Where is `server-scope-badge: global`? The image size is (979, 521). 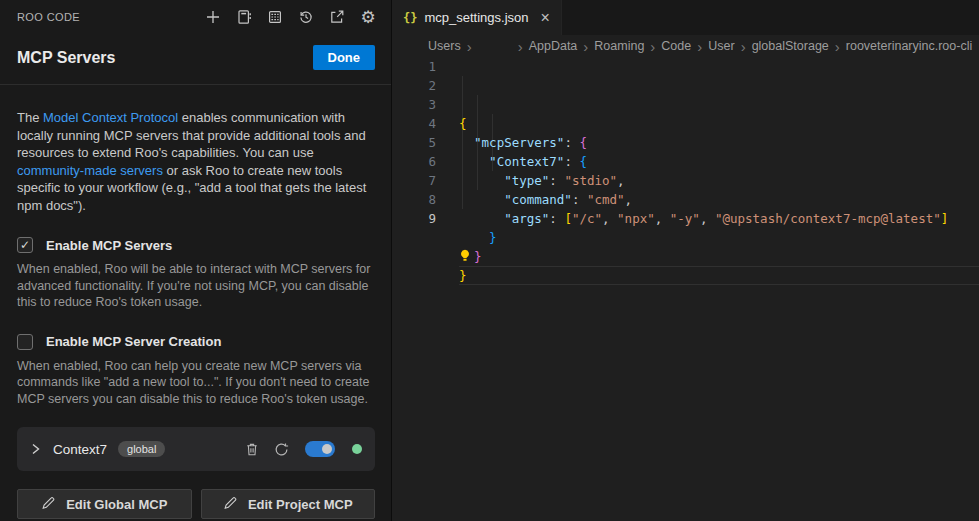 server-scope-badge: global is located at coordinates (142, 449).